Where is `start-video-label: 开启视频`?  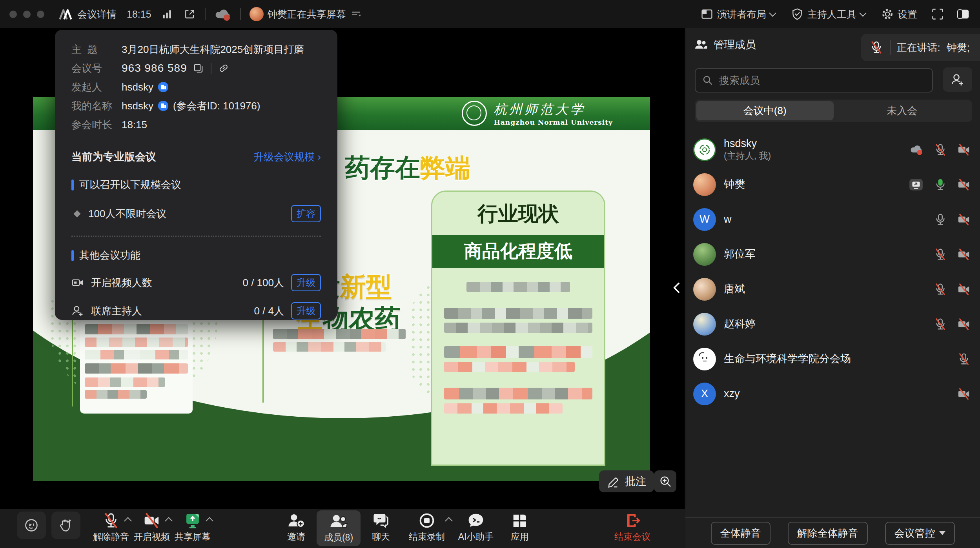
start-video-label: 开启视频 is located at coordinates (152, 537).